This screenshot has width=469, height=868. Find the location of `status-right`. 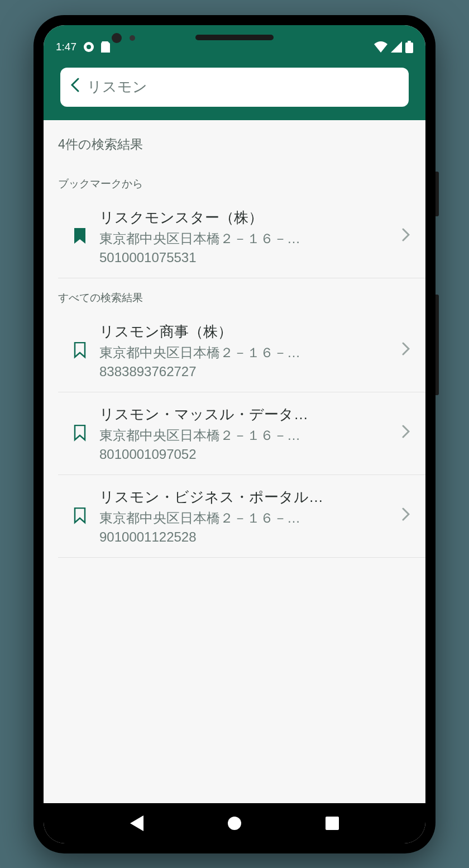

status-right is located at coordinates (394, 47).